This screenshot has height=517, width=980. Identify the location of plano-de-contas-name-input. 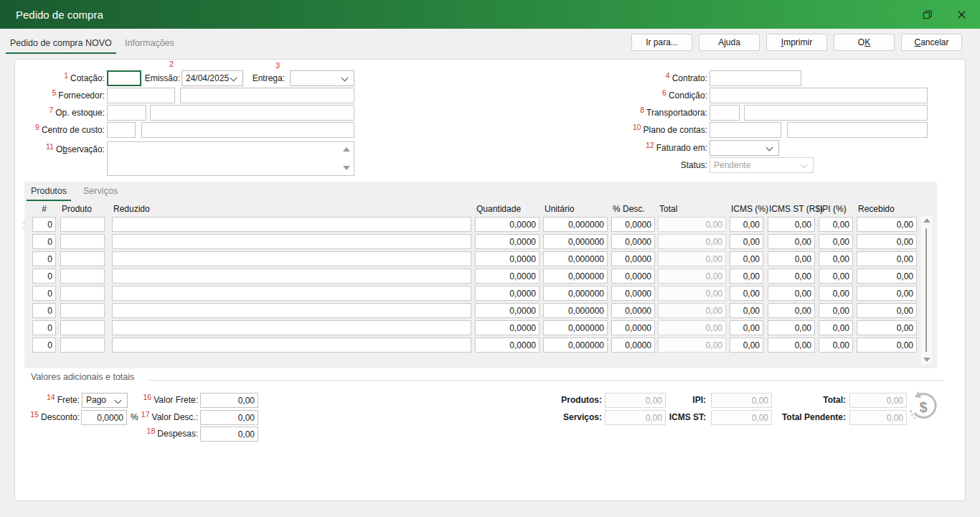
(857, 130).